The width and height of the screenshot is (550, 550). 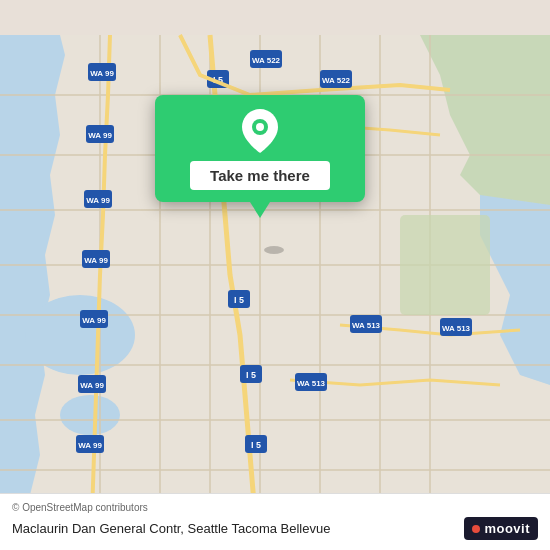 What do you see at coordinates (260, 176) in the screenshot?
I see `take-me-there-button: Take me there` at bounding box center [260, 176].